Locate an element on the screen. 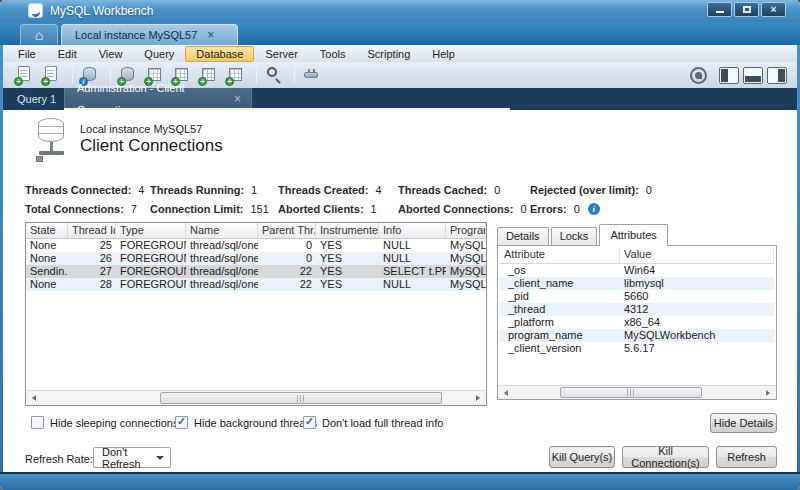  connection-stats: Threads Connected:4 Total Connections:7 … is located at coordinates (405, 201).